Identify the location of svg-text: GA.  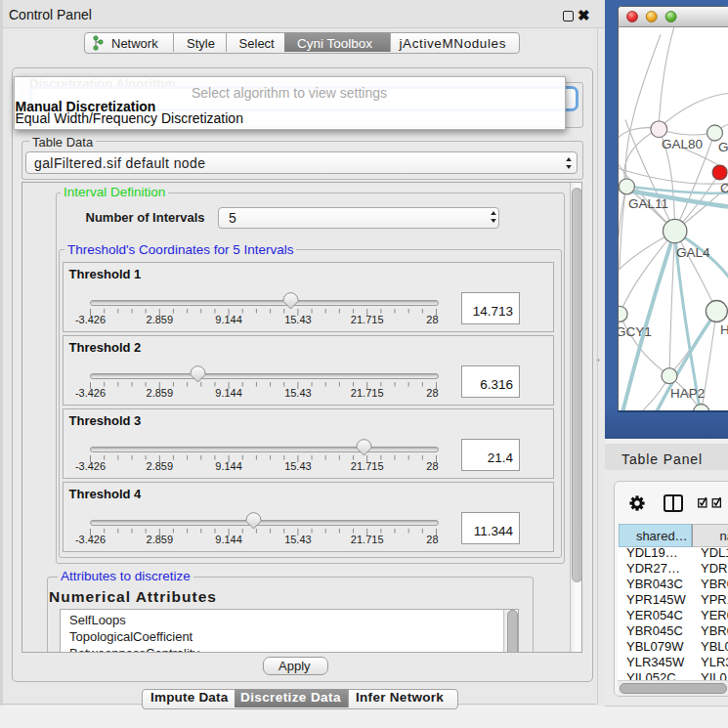
(723, 147).